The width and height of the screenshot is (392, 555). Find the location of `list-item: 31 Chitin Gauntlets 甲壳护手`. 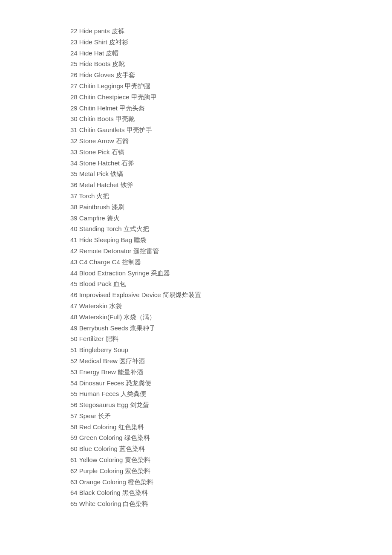

list-item: 31 Chitin Gauntlets 甲壳护手 is located at coordinates (231, 130).